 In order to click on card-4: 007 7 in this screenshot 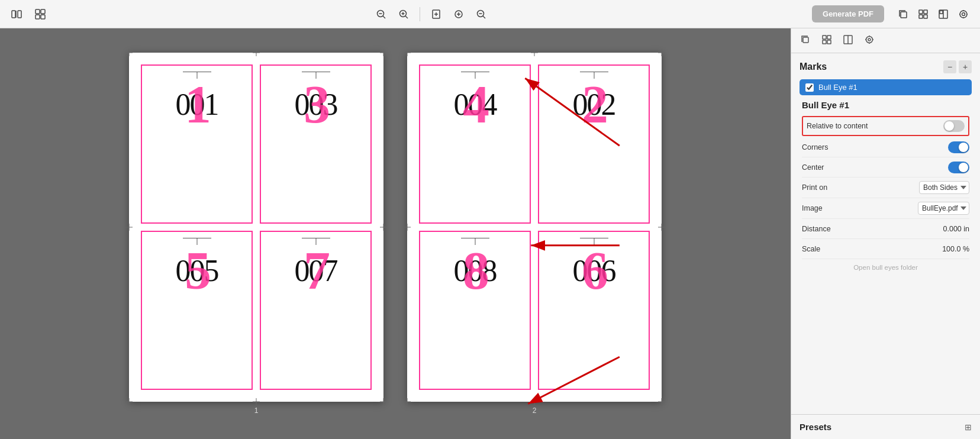, I will do `click(316, 310)`.